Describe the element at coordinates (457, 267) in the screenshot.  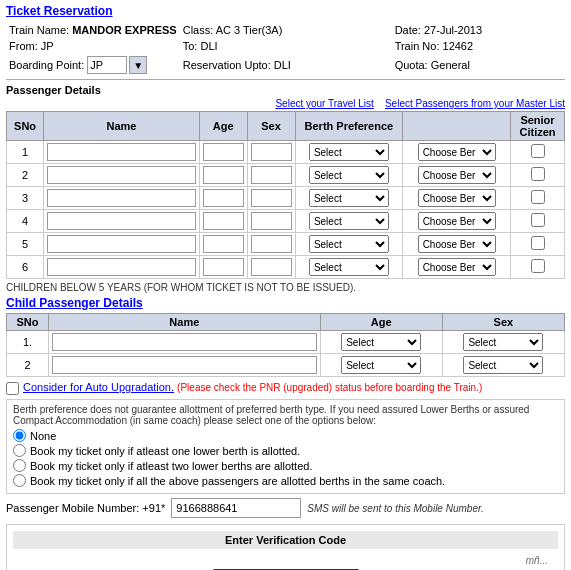
I see `pax-choose-berth-select-6: Choose Ber` at that location.